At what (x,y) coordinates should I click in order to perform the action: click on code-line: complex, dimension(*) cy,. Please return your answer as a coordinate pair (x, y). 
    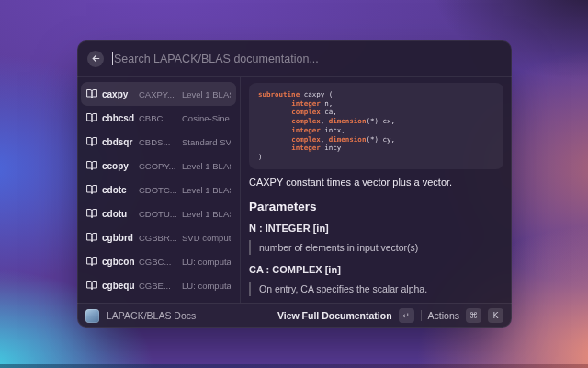
    Looking at the image, I should click on (377, 140).